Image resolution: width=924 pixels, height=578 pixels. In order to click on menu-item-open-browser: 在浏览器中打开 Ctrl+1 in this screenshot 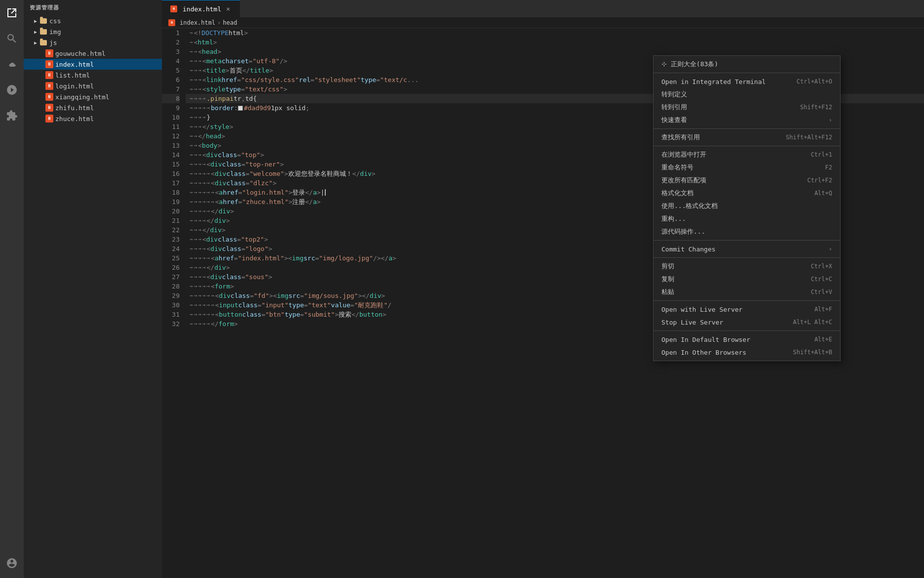, I will do `click(747, 155)`.